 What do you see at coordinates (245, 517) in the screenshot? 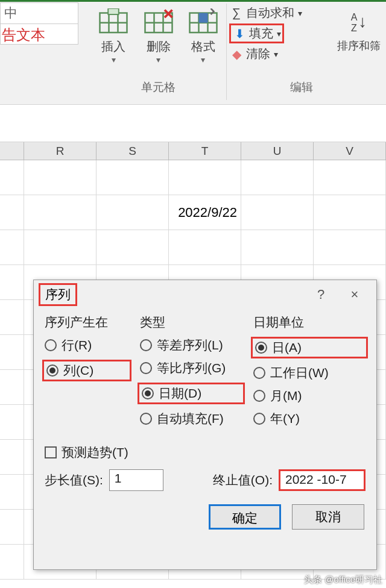
I see `ok-button: 确定` at bounding box center [245, 517].